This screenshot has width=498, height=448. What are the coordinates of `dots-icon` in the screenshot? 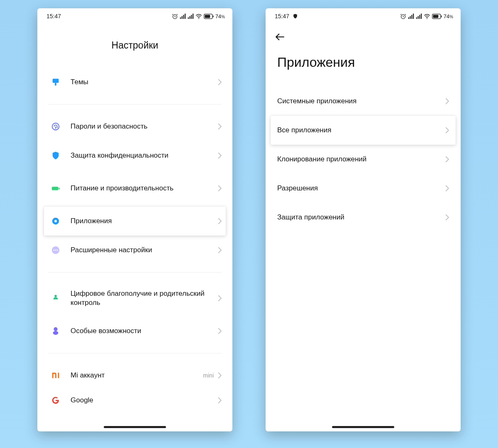 It's located at (56, 250).